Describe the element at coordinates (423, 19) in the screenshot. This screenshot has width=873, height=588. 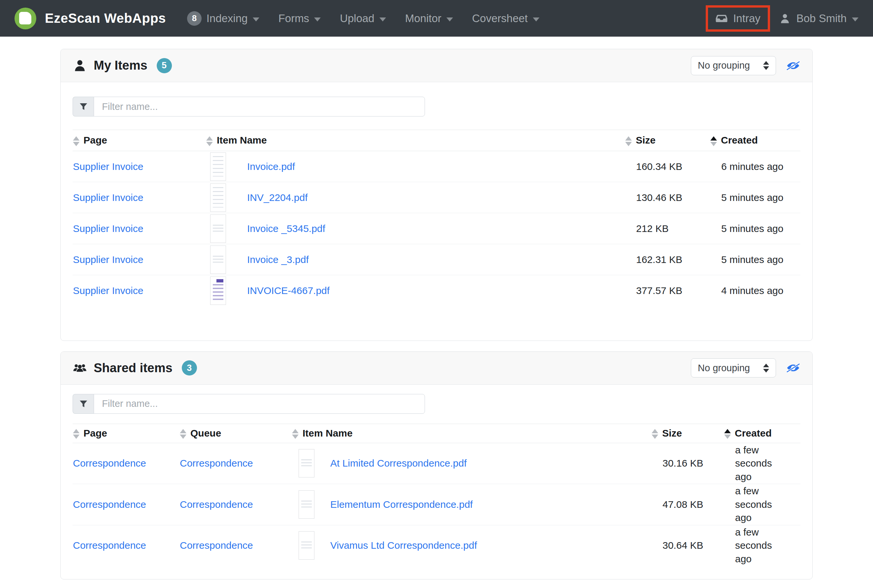
I see `menu-item-label: Monitor` at that location.